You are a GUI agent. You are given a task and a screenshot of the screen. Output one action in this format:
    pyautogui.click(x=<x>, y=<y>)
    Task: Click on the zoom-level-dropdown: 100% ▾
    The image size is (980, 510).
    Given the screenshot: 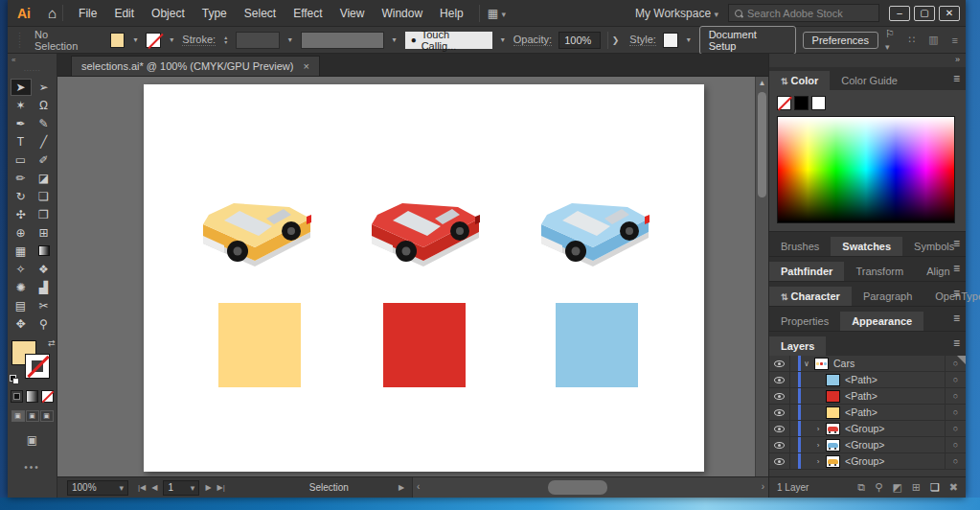 What is the action you would take?
    pyautogui.click(x=98, y=488)
    